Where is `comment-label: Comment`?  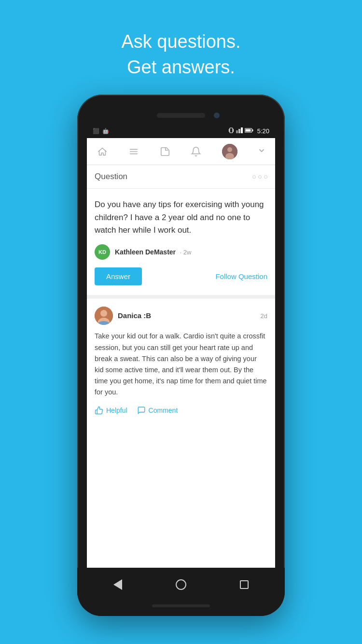 comment-label: Comment is located at coordinates (163, 410).